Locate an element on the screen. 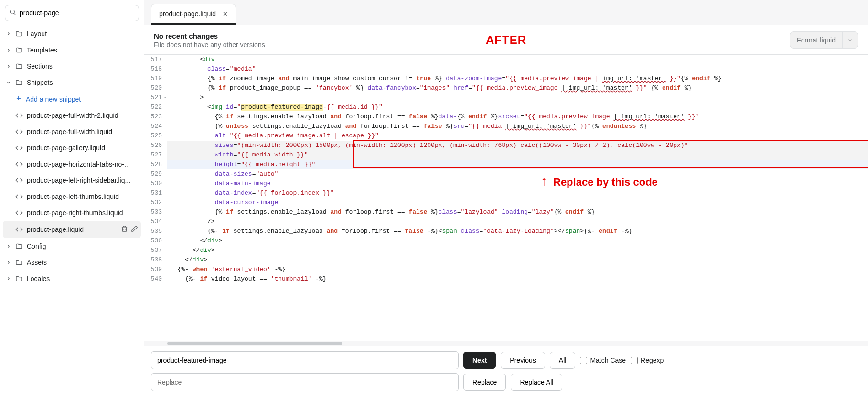 The height and width of the screenshot is (396, 868). file-label: product-page.liquid is located at coordinates (72, 229).